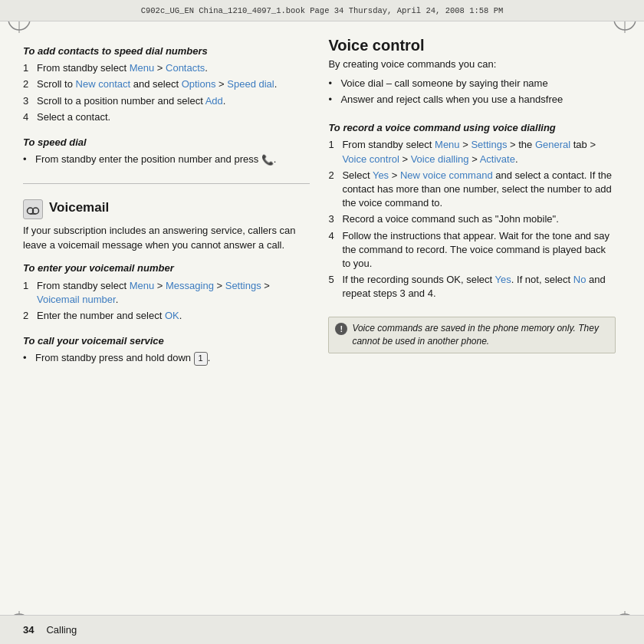 Image resolution: width=644 pixels, height=644 pixels. What do you see at coordinates (472, 250) in the screenshot?
I see `record-voice-step-4: 4 Follow the instructions that appear. W…` at bounding box center [472, 250].